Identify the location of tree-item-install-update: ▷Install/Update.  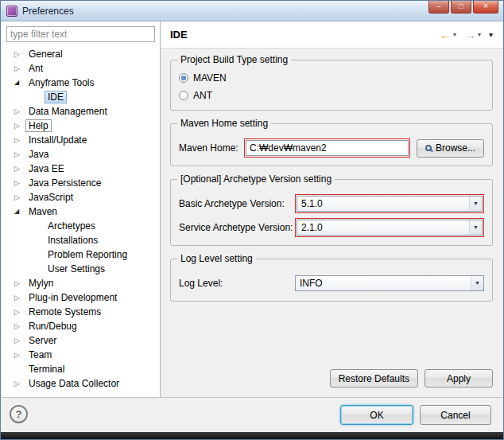
(81, 140).